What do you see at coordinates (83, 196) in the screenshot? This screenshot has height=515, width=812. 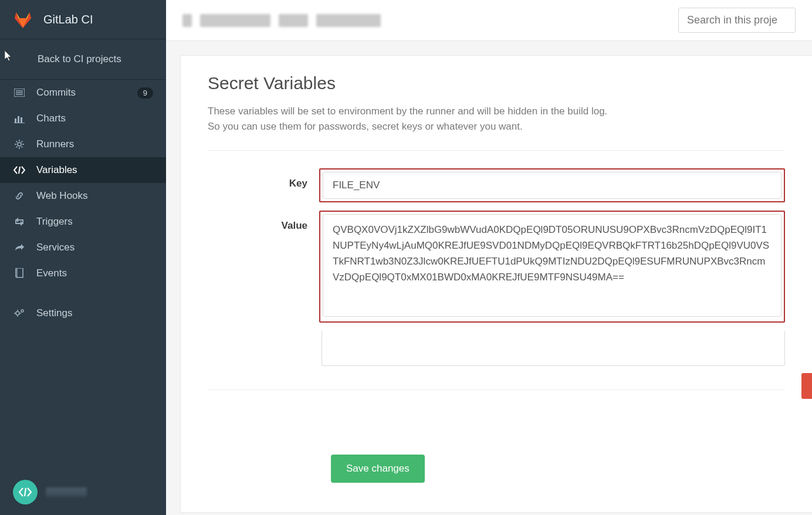 I see `nav-item-webhooks: Web Hooks` at bounding box center [83, 196].